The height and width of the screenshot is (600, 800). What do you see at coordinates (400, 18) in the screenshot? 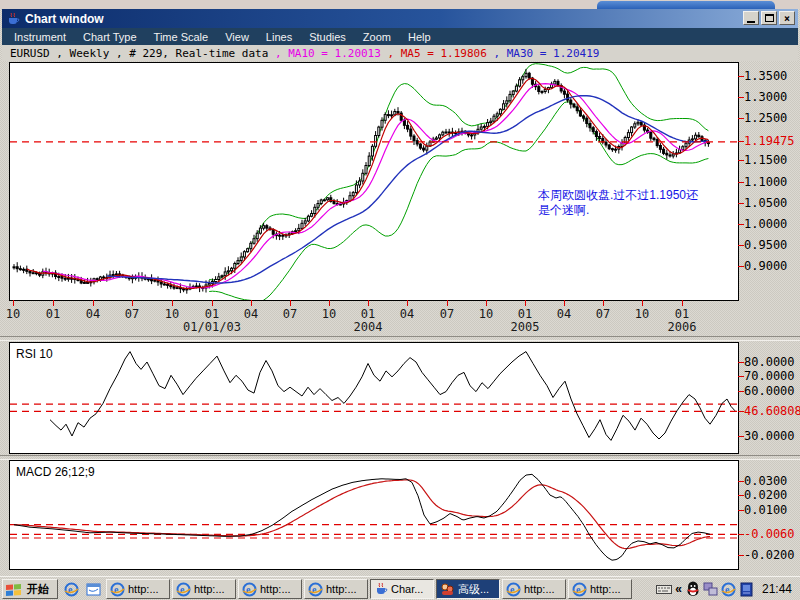
I see `chart-window-titlebar: Chart window ×` at bounding box center [400, 18].